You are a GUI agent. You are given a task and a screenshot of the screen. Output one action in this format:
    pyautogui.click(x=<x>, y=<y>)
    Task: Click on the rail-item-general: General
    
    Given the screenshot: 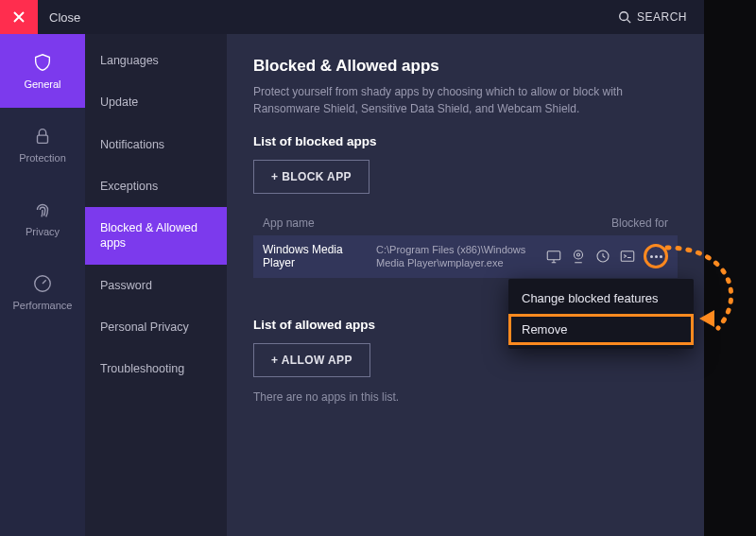 What is the action you would take?
    pyautogui.click(x=43, y=71)
    